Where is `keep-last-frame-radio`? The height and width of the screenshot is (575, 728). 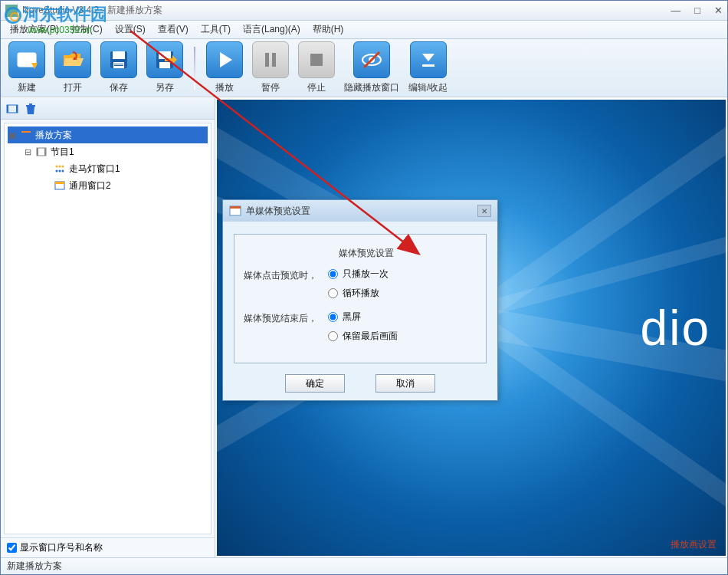 keep-last-frame-radio is located at coordinates (333, 336).